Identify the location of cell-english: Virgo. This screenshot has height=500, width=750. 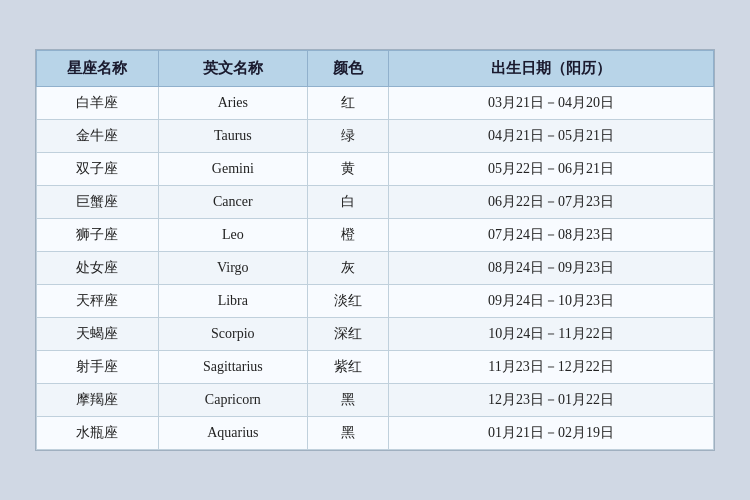
(232, 268).